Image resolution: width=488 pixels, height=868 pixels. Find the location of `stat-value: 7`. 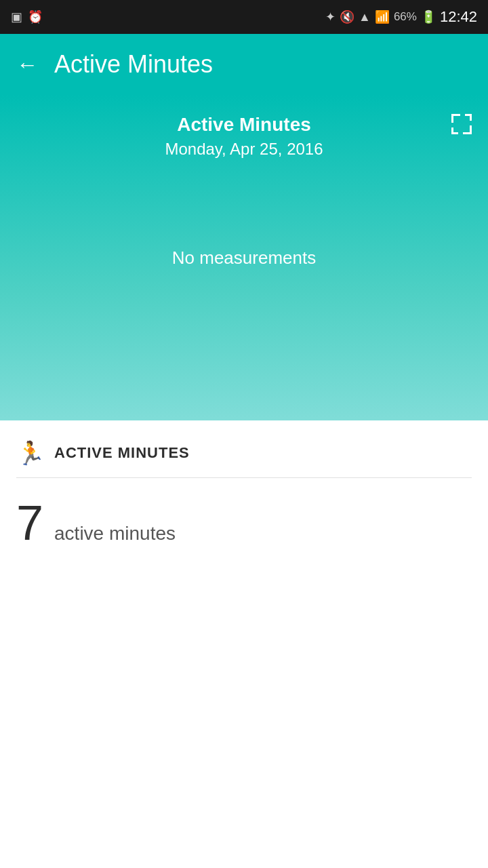

stat-value: 7 is located at coordinates (30, 523).